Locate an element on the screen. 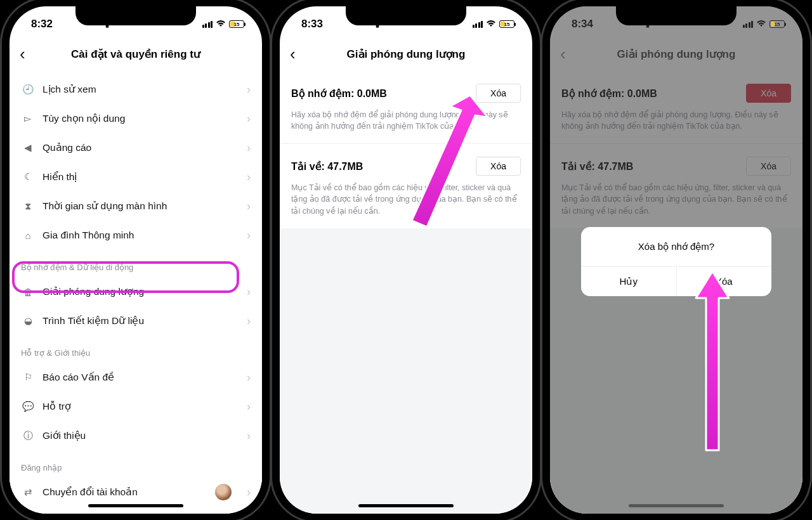 The image size is (812, 520). clear-downloads-button: Xóa is located at coordinates (499, 166).